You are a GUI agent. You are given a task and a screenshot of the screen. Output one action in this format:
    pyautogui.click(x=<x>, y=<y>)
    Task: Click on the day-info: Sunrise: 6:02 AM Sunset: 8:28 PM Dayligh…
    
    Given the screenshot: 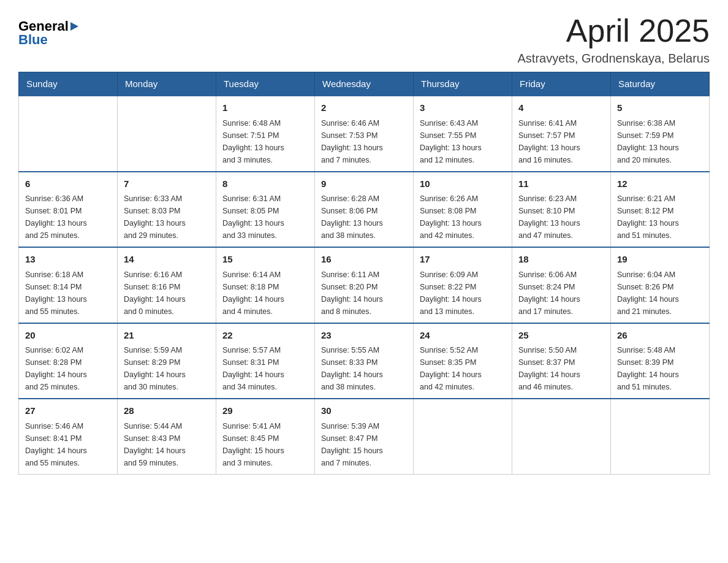 What is the action you would take?
    pyautogui.click(x=68, y=369)
    